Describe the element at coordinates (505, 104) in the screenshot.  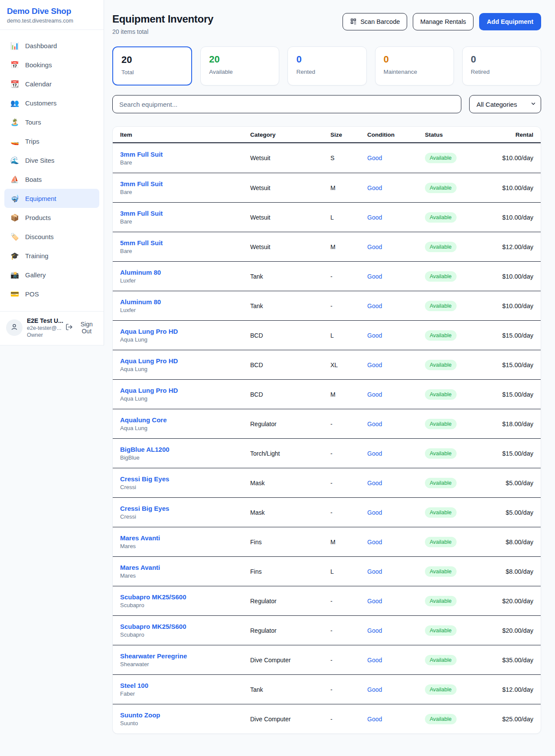
I see `category-select: All Categories` at that location.